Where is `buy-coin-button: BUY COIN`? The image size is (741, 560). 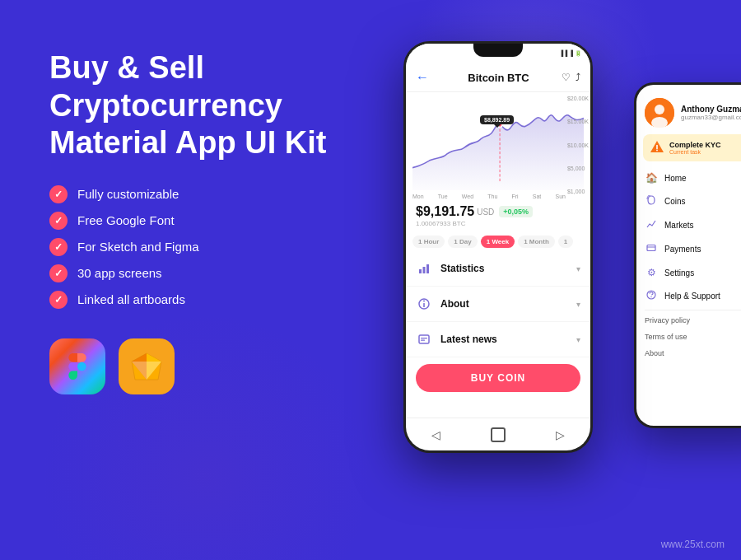 buy-coin-button: BUY COIN is located at coordinates (498, 378).